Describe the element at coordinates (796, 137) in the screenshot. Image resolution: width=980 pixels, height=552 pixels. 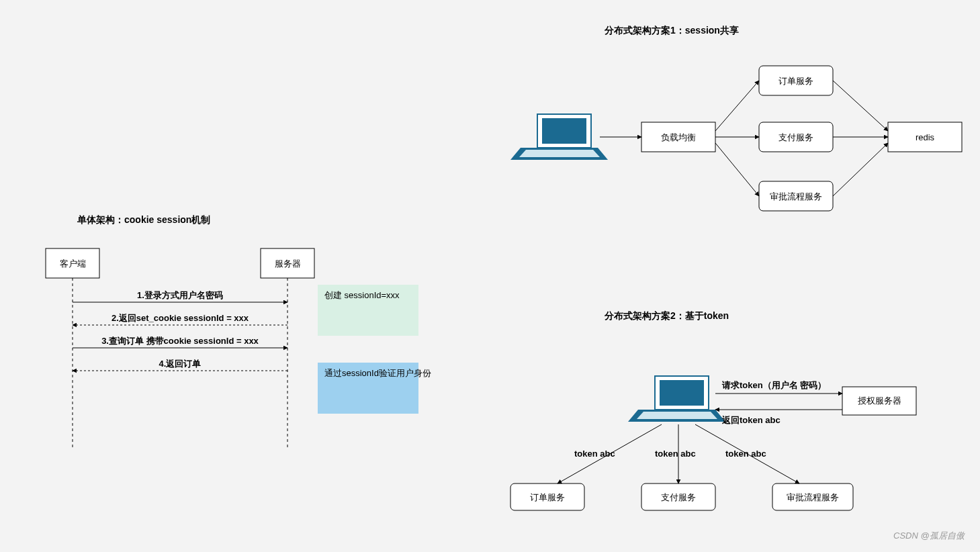
I see `dist1-pay-label: 支付服务` at that location.